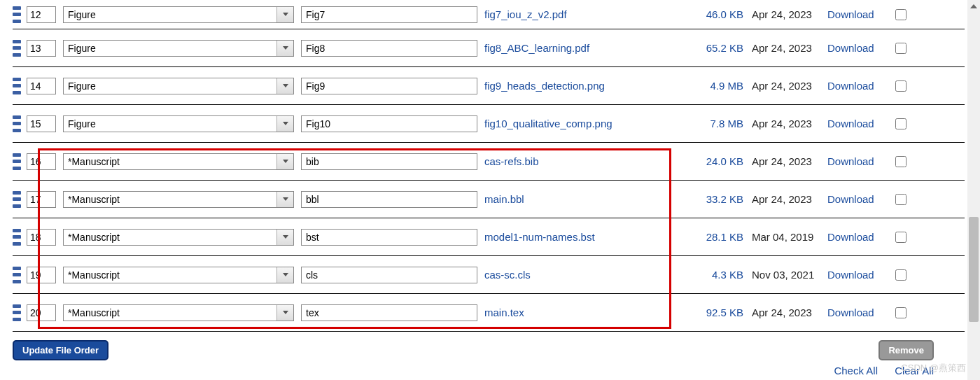 Image resolution: width=980 pixels, height=380 pixels. I want to click on table-row: *Manuscript main.tex 92.5 KB Apr 24, 202…, so click(489, 313).